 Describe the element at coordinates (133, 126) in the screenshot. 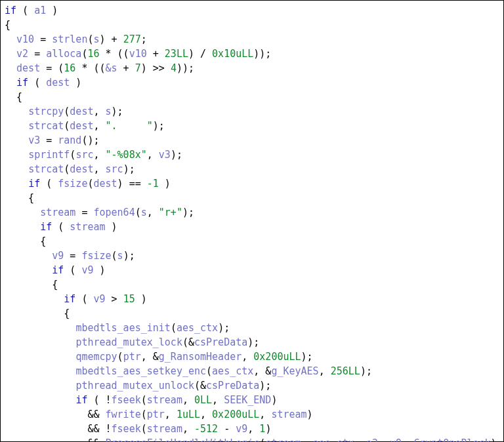

I see `redacted-extension` at that location.